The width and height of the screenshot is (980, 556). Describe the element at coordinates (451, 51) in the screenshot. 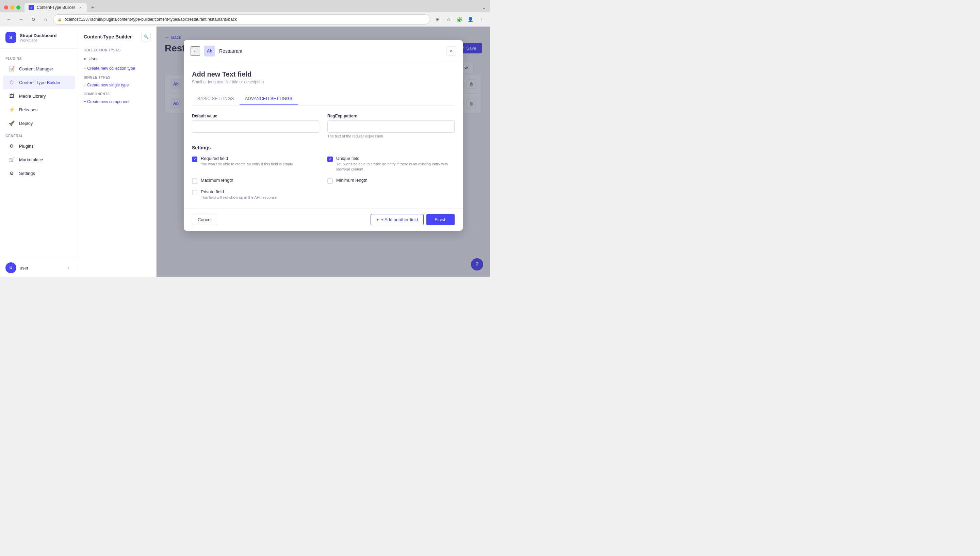

I see `modal-close-button: ×` at that location.